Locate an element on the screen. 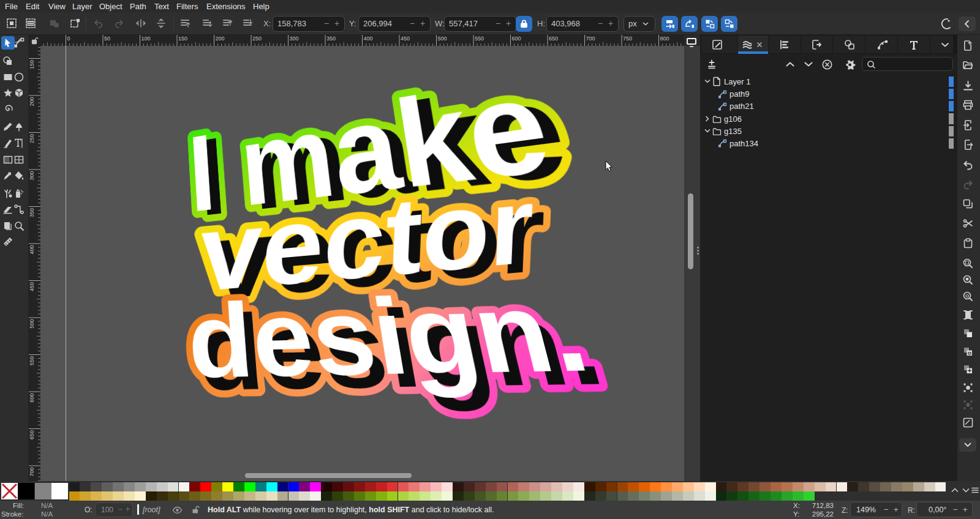 The width and height of the screenshot is (980, 519). svg-text: 0 is located at coordinates (69, 39).